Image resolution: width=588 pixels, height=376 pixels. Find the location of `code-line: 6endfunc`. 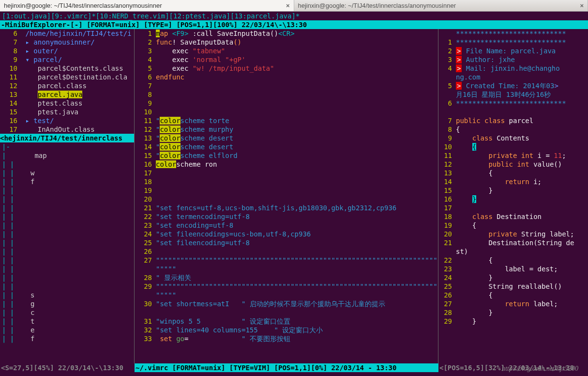

code-line: 6endfunc is located at coordinates (286, 77).